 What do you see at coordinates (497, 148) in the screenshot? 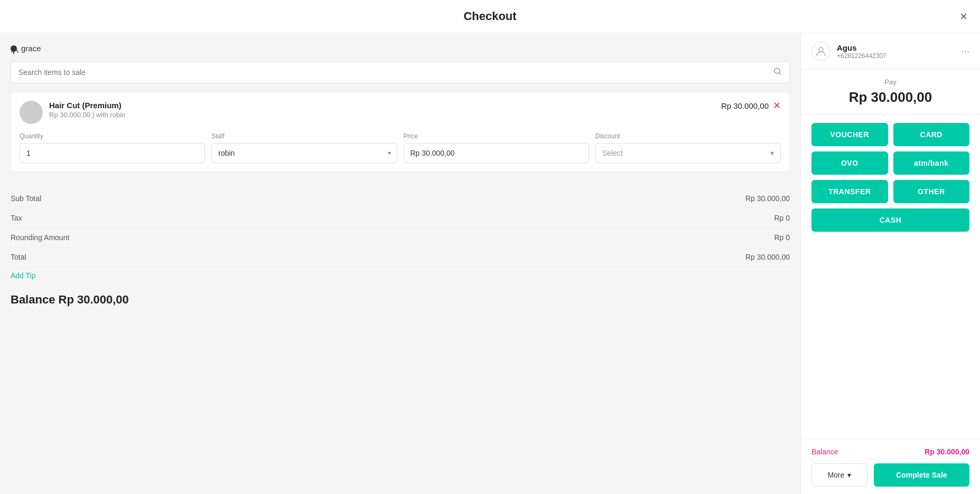
I see `price-field-group: Price` at bounding box center [497, 148].